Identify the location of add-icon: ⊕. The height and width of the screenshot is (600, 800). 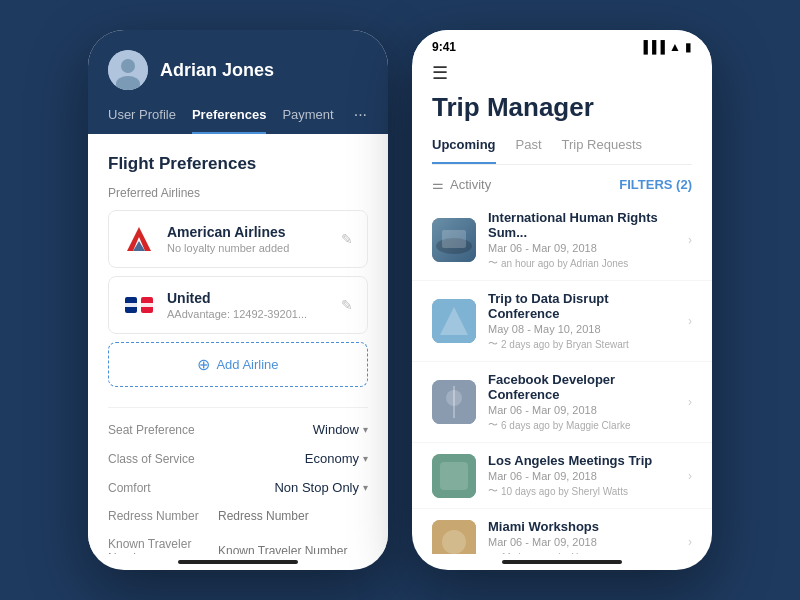
(204, 364).